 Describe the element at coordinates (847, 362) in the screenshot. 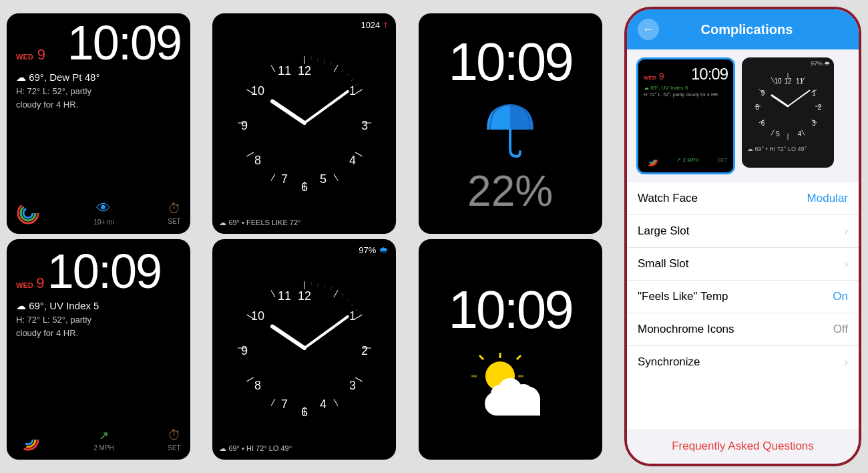

I see `synchronize-chevron-icon: ›` at that location.